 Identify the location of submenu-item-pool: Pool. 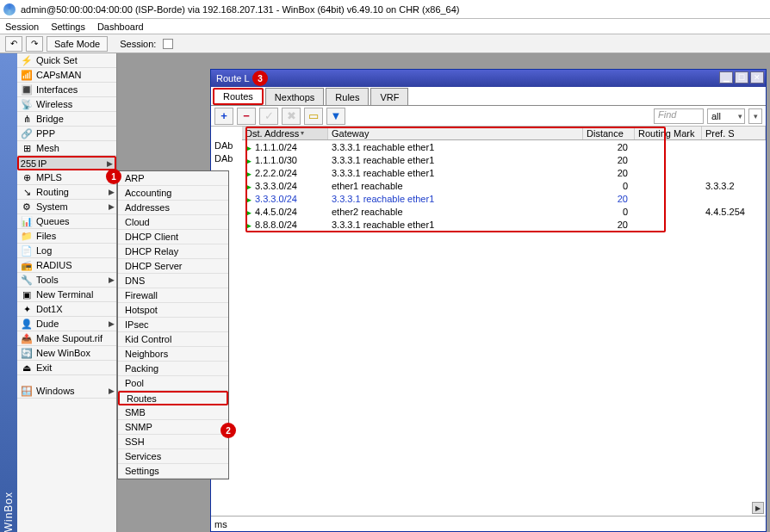
(173, 384).